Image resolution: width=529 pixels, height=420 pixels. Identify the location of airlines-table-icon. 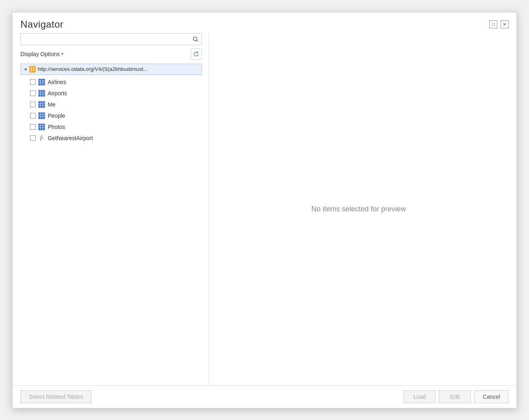
(42, 82).